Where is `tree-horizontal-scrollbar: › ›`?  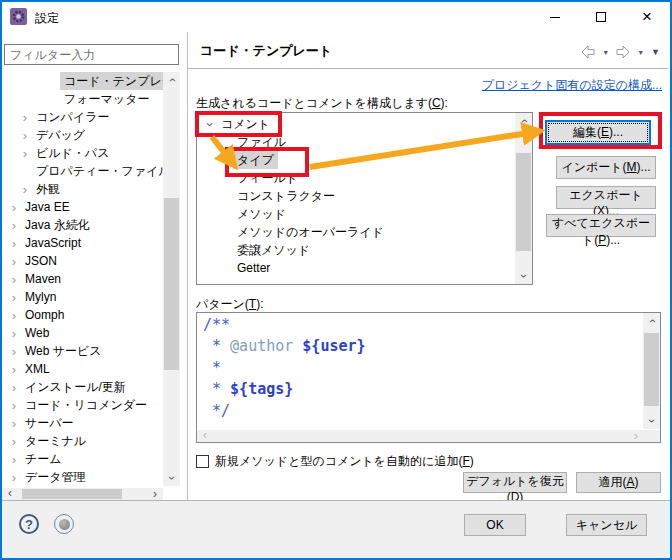 tree-horizontal-scrollbar: › › is located at coordinates (82, 494).